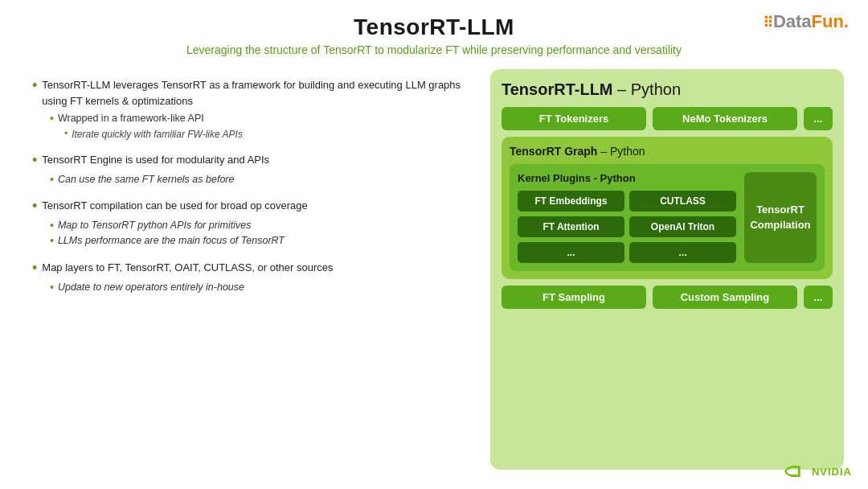 Image resolution: width=868 pixels, height=489 pixels. Describe the element at coordinates (832, 471) in the screenshot. I see `nvidia-text: NVIDIA` at that location.